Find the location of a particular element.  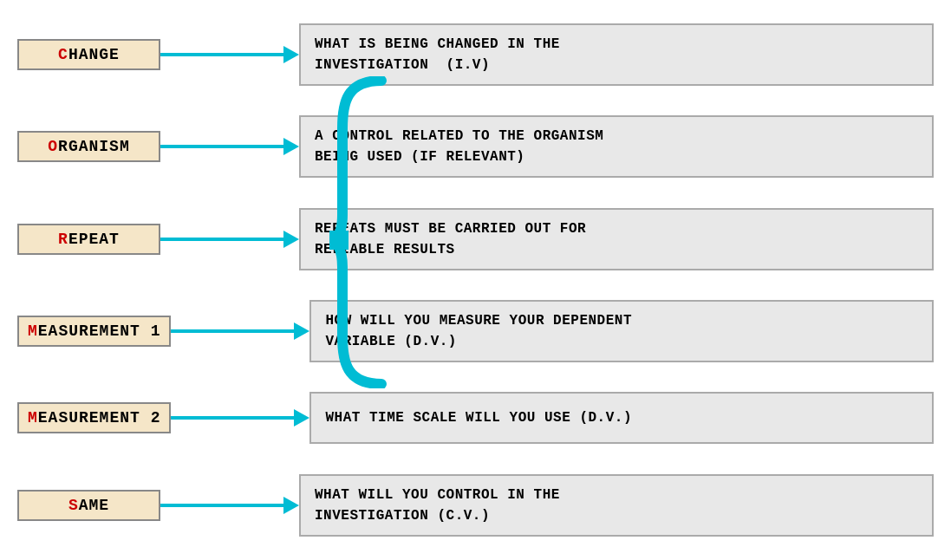

arrow-same is located at coordinates (230, 505).